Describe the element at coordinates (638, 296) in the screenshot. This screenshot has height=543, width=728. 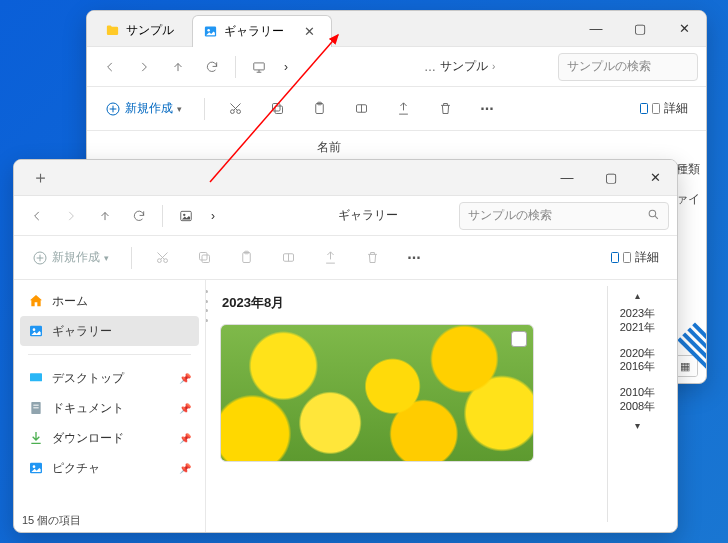
I see `scroll-up-icon: ▴` at that location.